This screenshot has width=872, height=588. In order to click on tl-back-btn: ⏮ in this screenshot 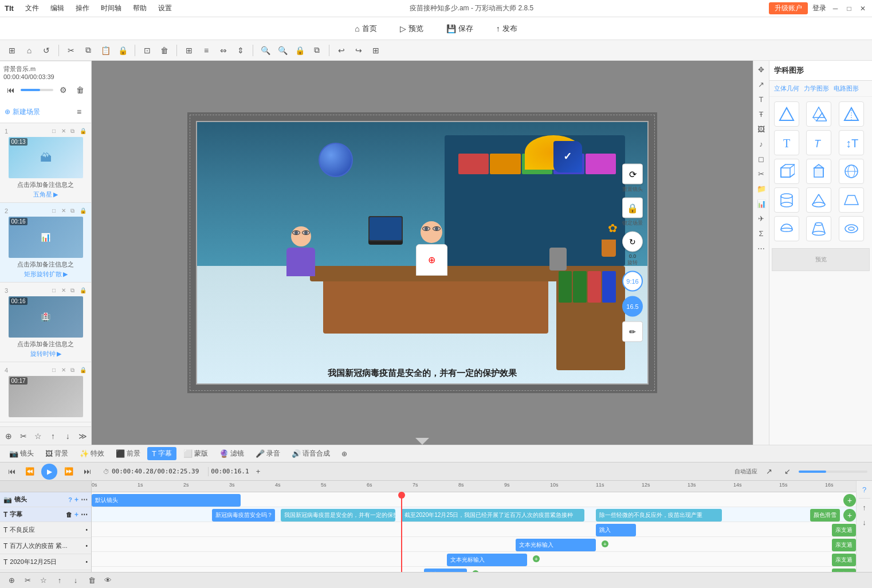, I will do `click(11, 472)`.